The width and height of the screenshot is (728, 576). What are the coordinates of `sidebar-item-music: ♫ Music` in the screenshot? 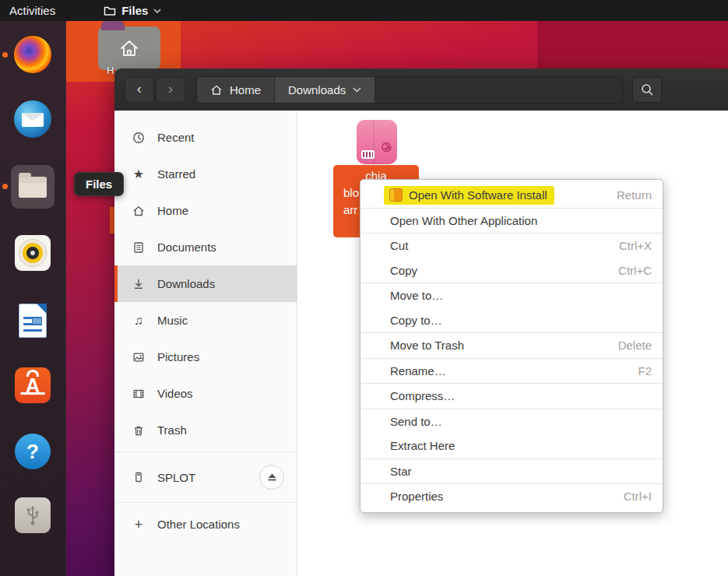 It's located at (206, 321).